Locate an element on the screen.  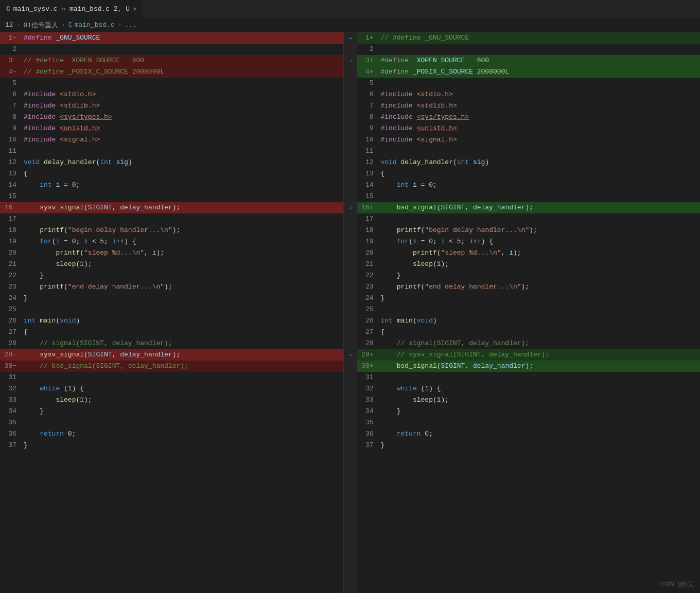
line-right-17: 17 is located at coordinates (529, 219).